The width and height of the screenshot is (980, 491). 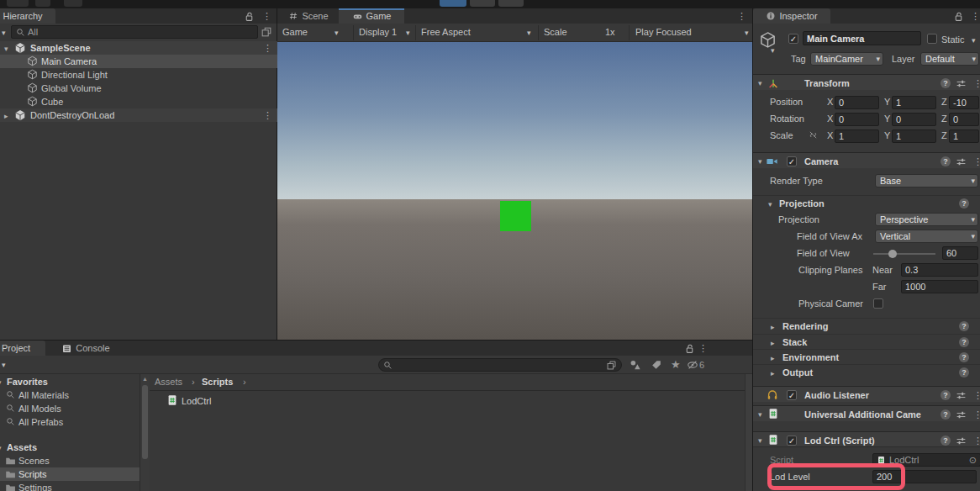 What do you see at coordinates (964, 119) in the screenshot?
I see `rotation-z-field: 0` at bounding box center [964, 119].